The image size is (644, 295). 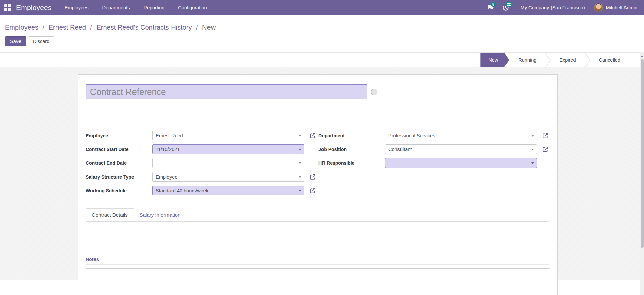 What do you see at coordinates (15, 41) in the screenshot?
I see `save-button: Save` at bounding box center [15, 41].